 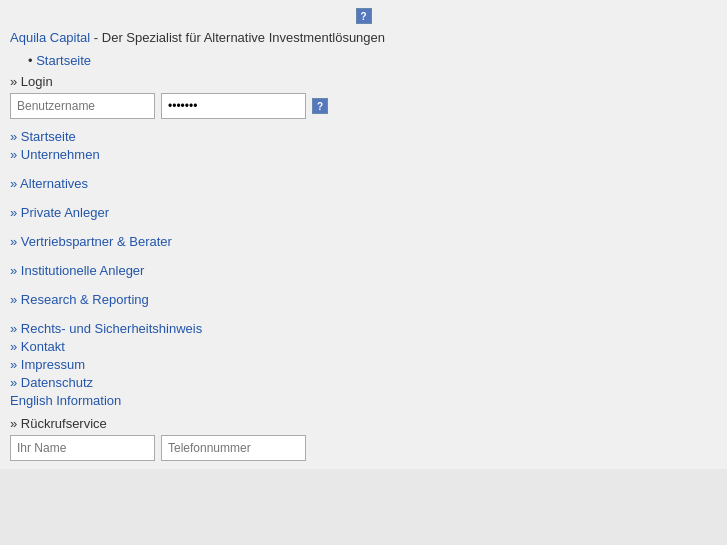 I want to click on nav-row-private: » Private Anleger, so click(x=364, y=212).